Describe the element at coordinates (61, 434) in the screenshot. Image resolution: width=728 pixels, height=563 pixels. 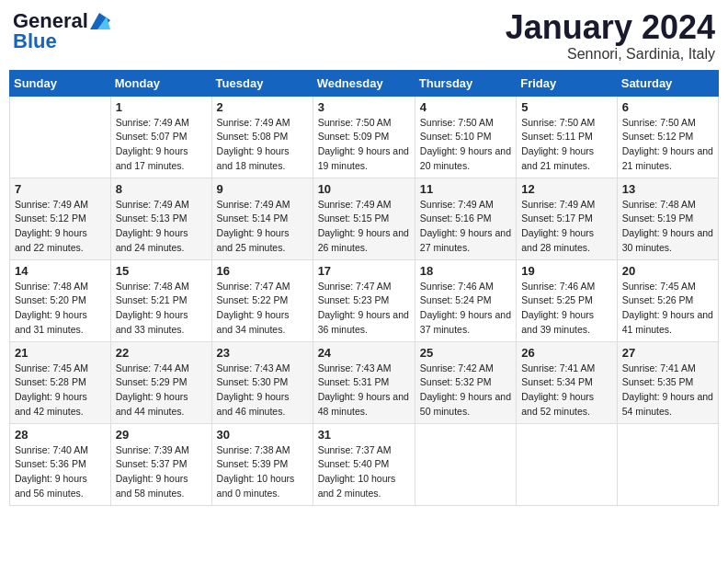
I see `day-number: 28` at that location.